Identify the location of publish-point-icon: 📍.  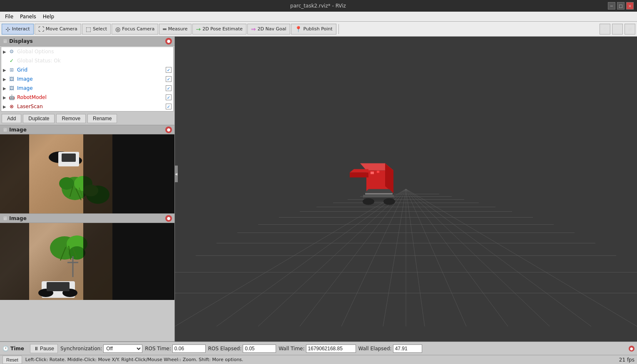
(298, 29).